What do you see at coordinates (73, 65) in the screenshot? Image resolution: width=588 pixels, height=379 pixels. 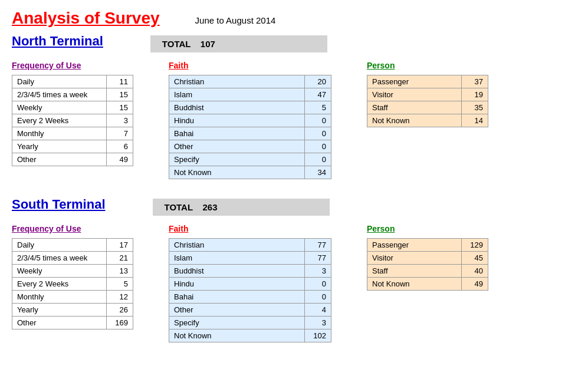 I see `north-frequency-label: Frequency of Use` at bounding box center [73, 65].